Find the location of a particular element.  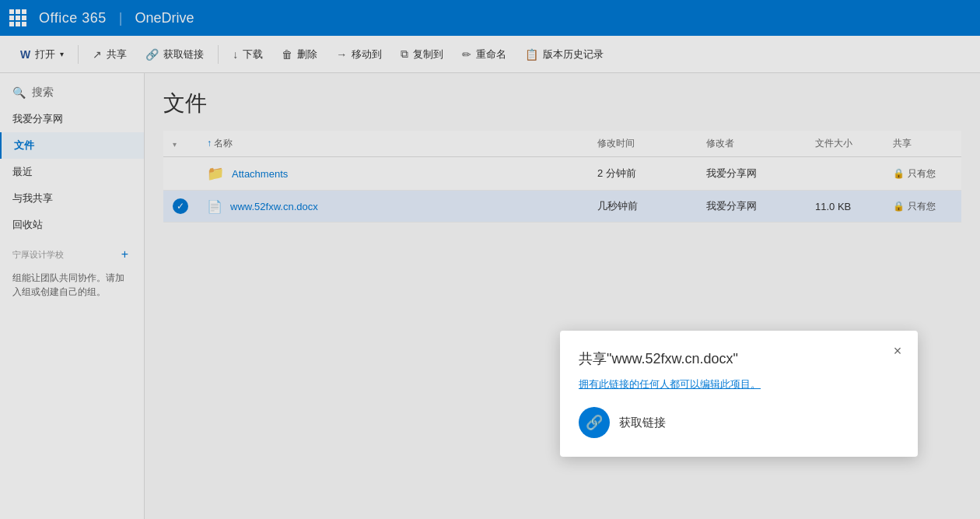

get-link-text: 获取链接 is located at coordinates (642, 423).